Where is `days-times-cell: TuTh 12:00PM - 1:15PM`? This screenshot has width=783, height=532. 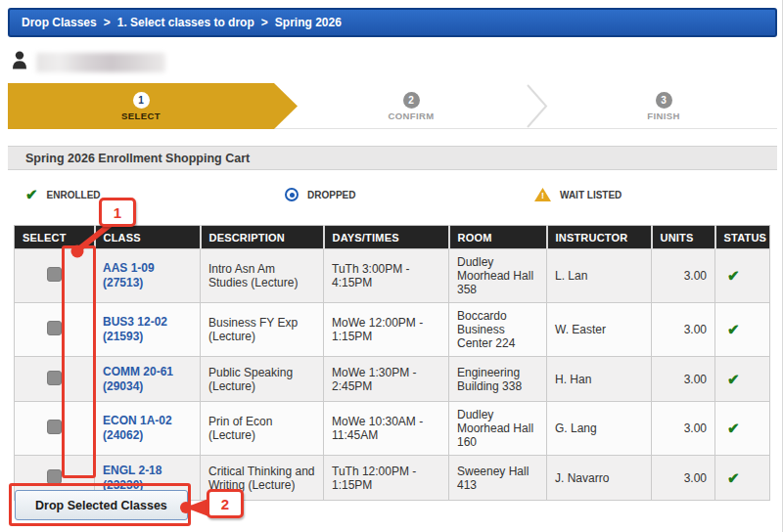 days-times-cell: TuTh 12:00PM - 1:15PM is located at coordinates (387, 478).